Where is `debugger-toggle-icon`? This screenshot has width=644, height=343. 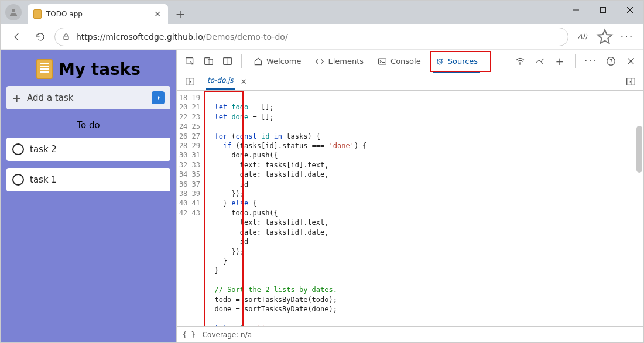 debugger-toggle-icon is located at coordinates (631, 82).